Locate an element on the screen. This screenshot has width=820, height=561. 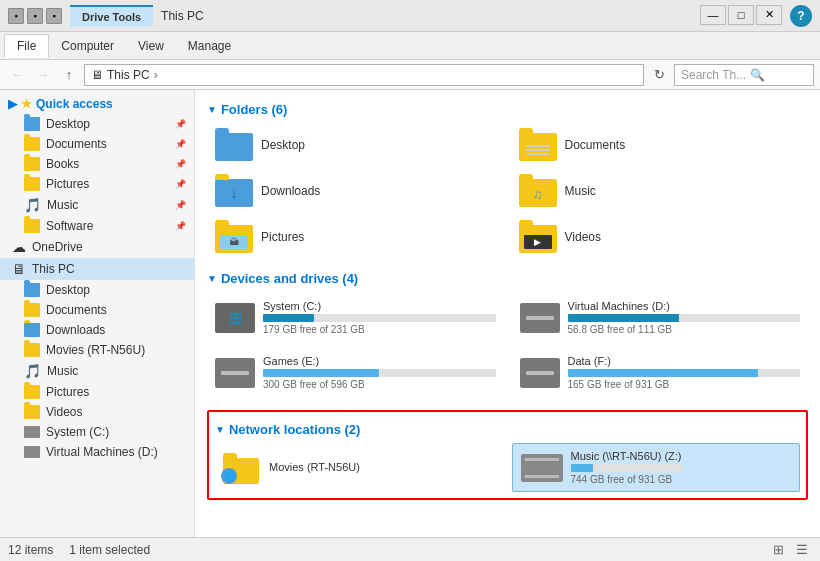
forward-button: → is located at coordinates (43, 75).